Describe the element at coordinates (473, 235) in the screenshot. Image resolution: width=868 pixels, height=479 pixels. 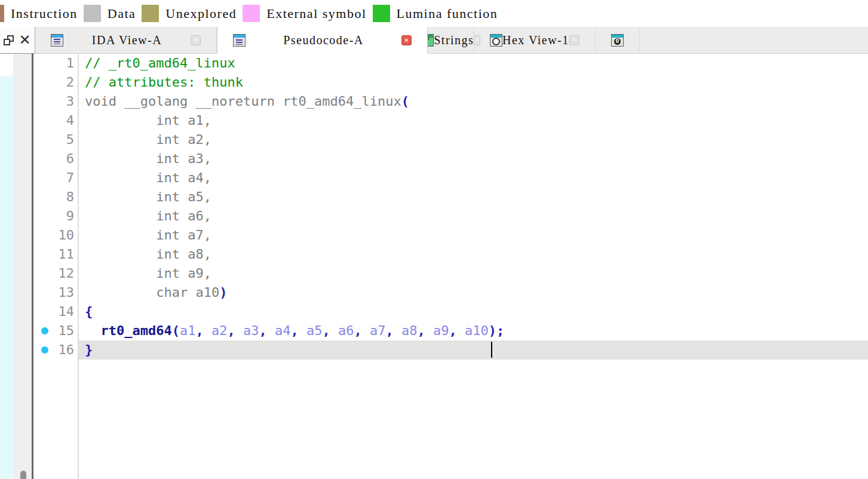
I see `code-text: int a7,` at that location.